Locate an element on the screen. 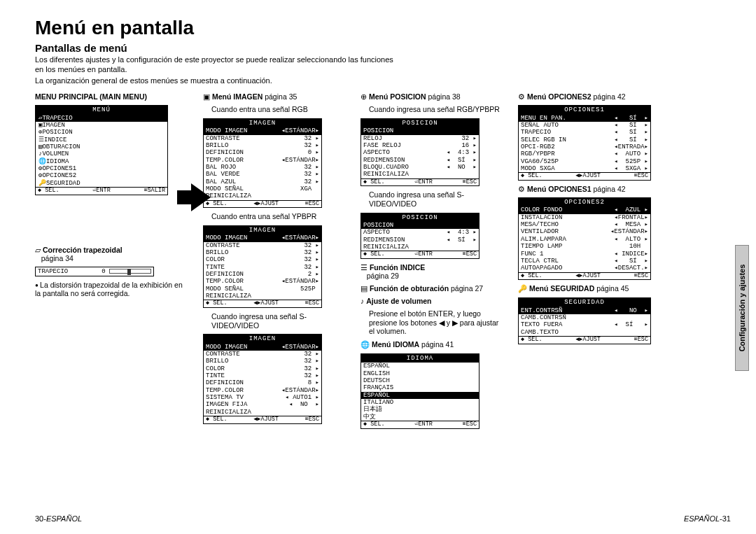 Image resolution: width=756 pixels, height=534 pixels. bullet-icon is located at coordinates (38, 285).